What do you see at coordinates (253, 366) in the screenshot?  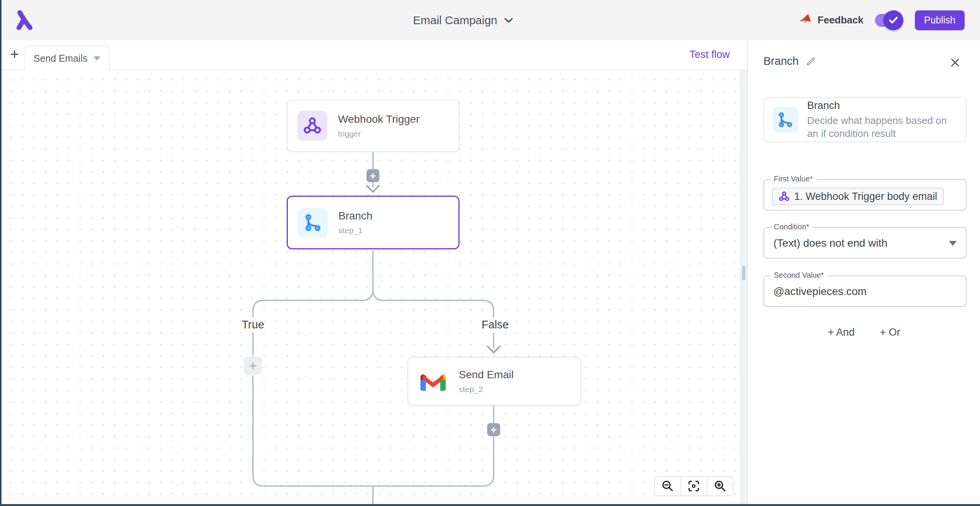 I see `add-step-placeholder-button: +` at bounding box center [253, 366].